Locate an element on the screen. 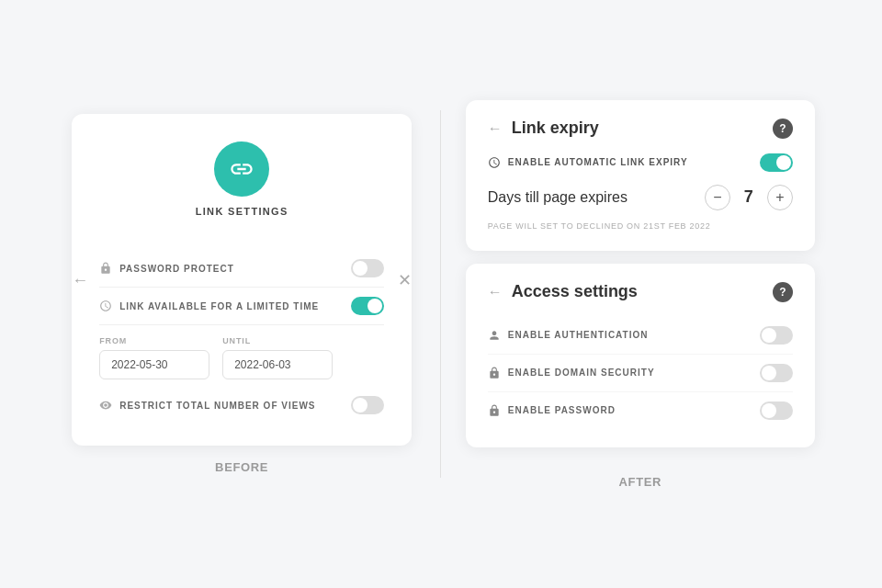  from-date-input is located at coordinates (154, 365).